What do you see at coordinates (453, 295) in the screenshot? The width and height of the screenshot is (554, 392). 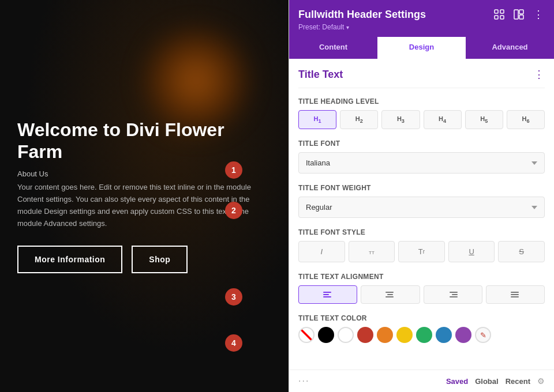 I see `align-right-icon` at bounding box center [453, 295].